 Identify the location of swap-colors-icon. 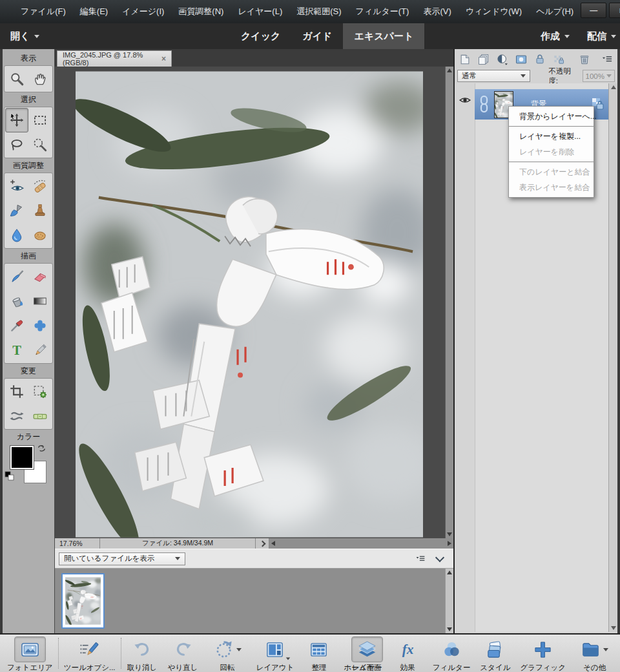
(41, 448).